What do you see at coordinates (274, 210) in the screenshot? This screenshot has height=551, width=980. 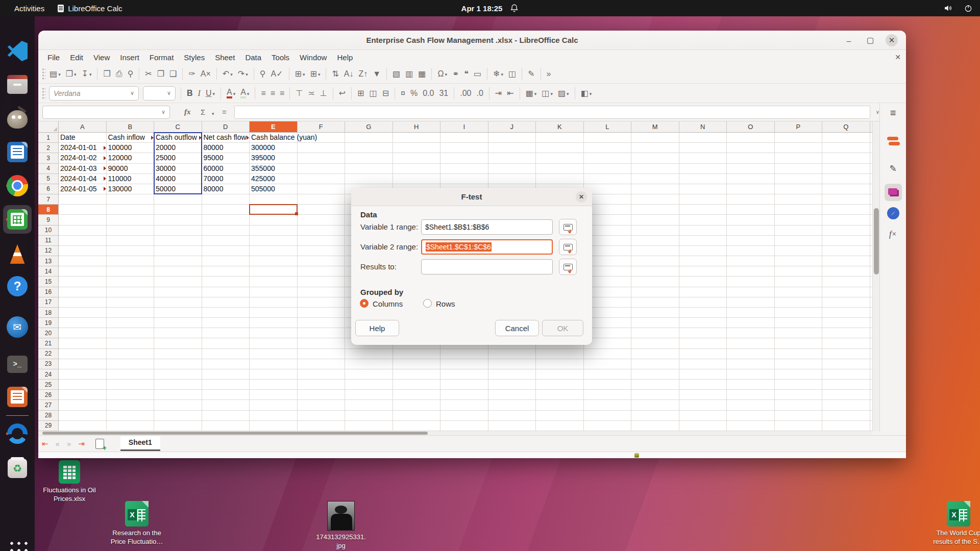 I see `cell-E8` at bounding box center [274, 210].